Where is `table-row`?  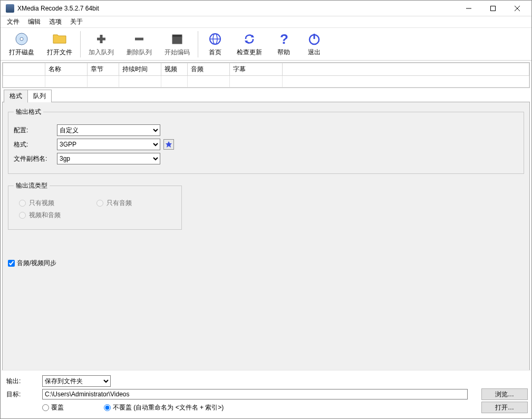 table-row is located at coordinates (266, 82).